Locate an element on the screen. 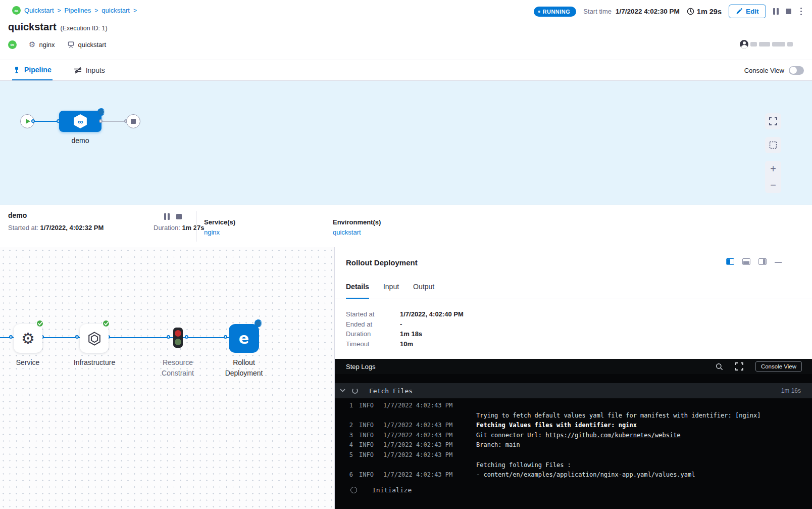 The height and width of the screenshot is (509, 812). search-icon is located at coordinates (719, 367).